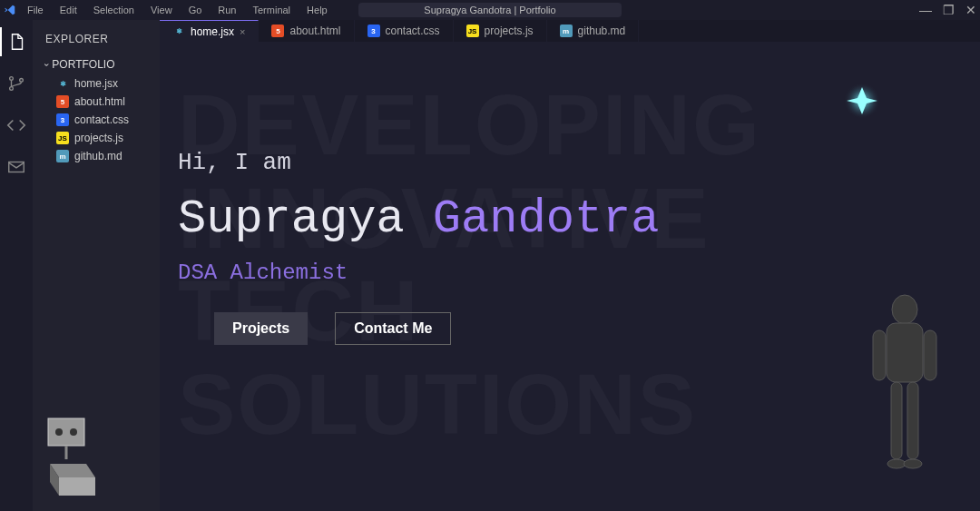 The width and height of the screenshot is (980, 511). What do you see at coordinates (209, 31) in the screenshot?
I see `tab-home: ⚛home.jsx×` at bounding box center [209, 31].